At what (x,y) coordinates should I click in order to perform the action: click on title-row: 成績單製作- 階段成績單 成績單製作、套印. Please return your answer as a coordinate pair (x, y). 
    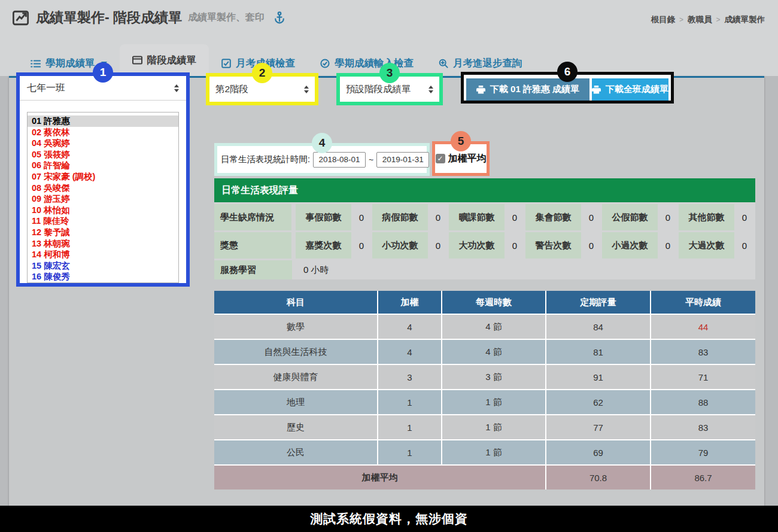
    Looking at the image, I should click on (148, 18).